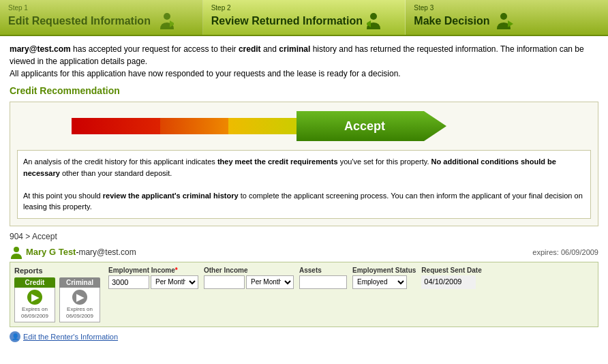 This screenshot has height=364, width=608. Describe the element at coordinates (323, 282) in the screenshot. I see `assets-input` at that location.